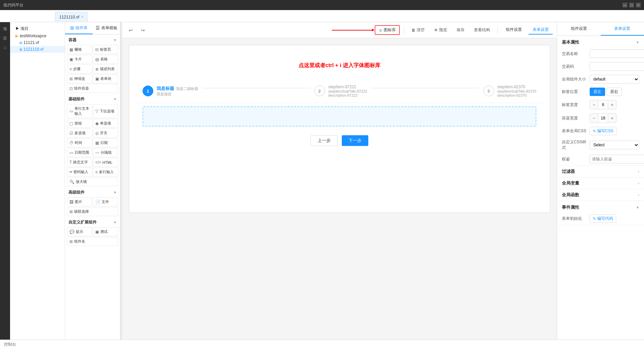  What do you see at coordinates (414, 30) in the screenshot?
I see `clear-icon: 🗑` at bounding box center [414, 30].